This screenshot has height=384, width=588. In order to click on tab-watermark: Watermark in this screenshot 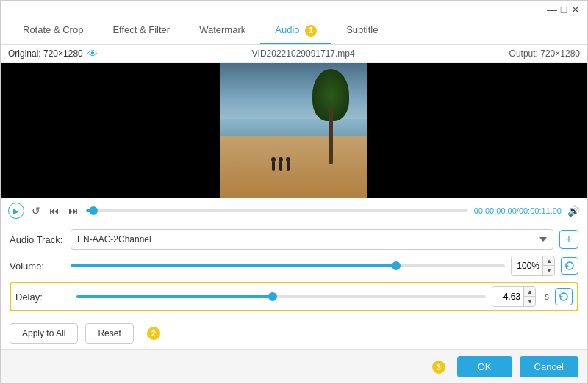, I will do `click(222, 31)`.